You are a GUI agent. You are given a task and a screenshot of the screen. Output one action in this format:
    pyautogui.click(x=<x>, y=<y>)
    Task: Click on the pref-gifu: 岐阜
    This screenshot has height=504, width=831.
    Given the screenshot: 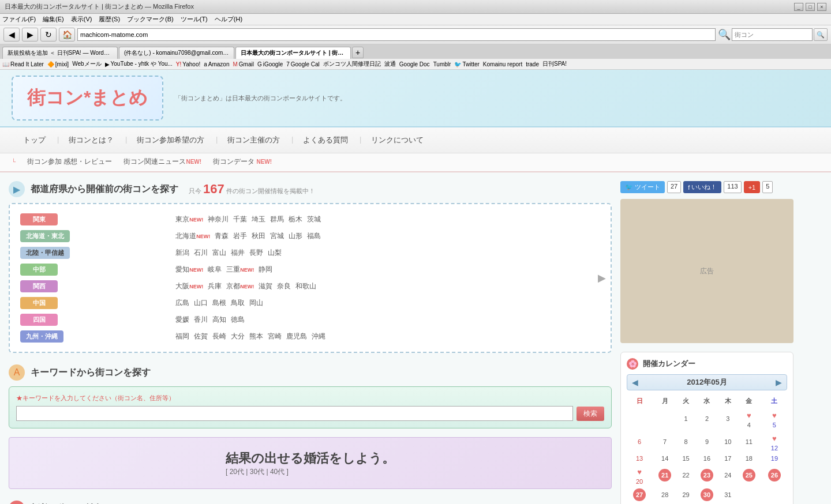 What is the action you would take?
    pyautogui.click(x=215, y=270)
    